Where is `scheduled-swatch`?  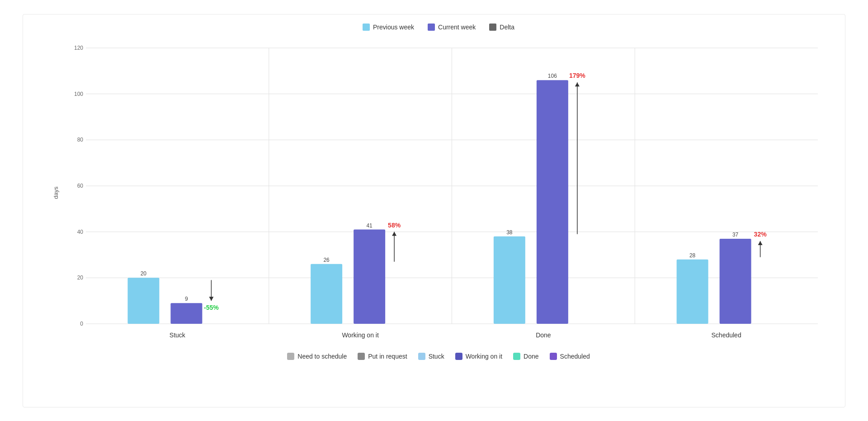 scheduled-swatch is located at coordinates (553, 356).